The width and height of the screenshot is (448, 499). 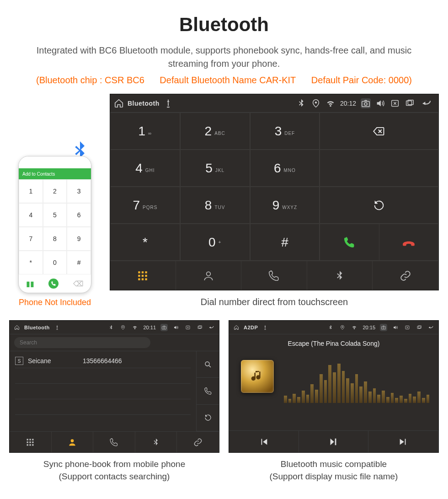 I want to click on search-button, so click(x=208, y=365).